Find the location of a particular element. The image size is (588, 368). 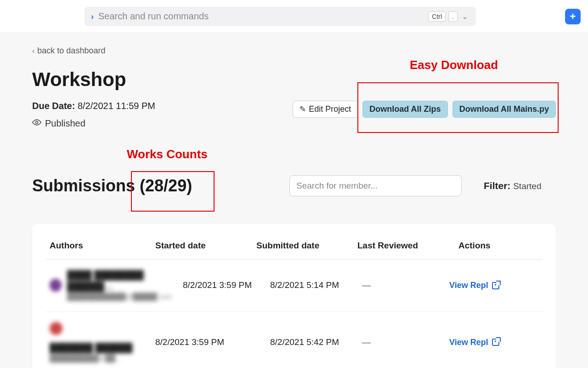

command-search: › Ctrl . ⌄ is located at coordinates (280, 17).